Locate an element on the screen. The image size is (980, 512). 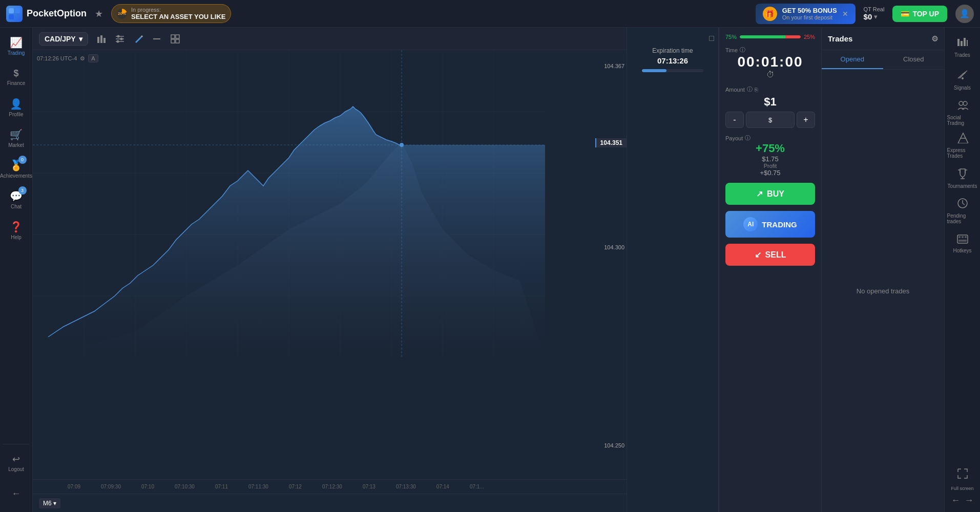
amount-dollar-button: $ is located at coordinates (770, 120).